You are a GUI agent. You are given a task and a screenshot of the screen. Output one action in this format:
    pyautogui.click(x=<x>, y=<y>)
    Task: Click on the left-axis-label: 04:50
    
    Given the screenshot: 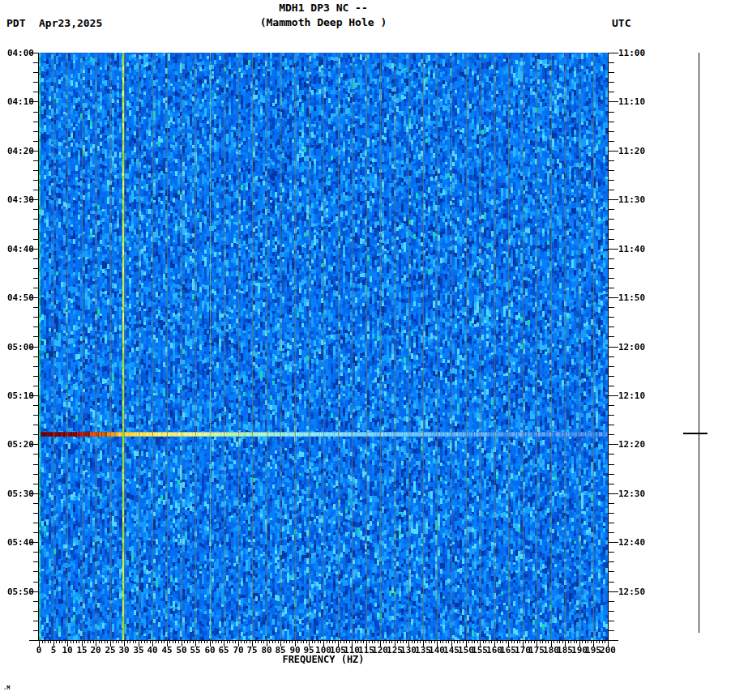 What is the action you would take?
    pyautogui.click(x=17, y=298)
    